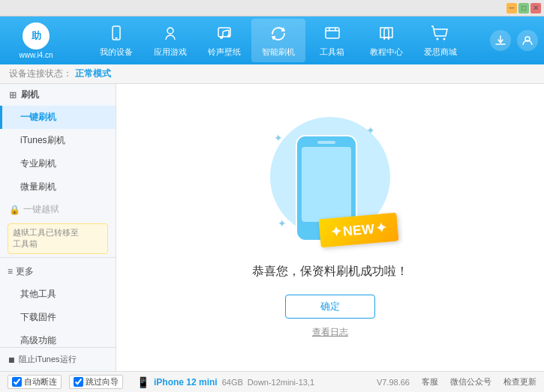  I want to click on nav-item-tools: 工具箱, so click(332, 40).